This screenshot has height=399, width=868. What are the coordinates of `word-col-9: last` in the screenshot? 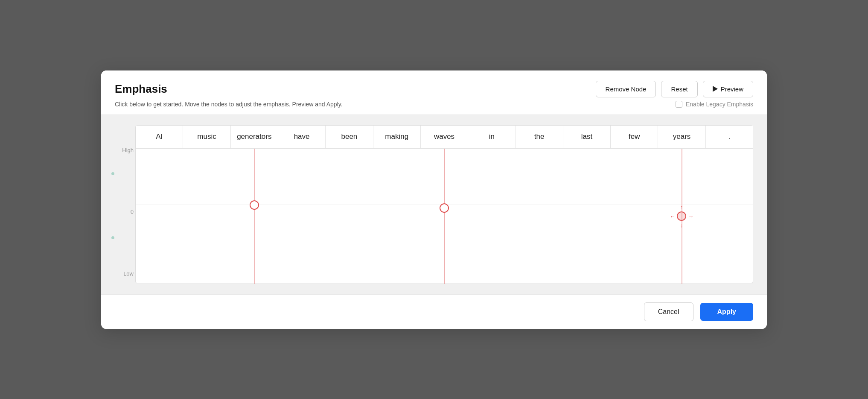 It's located at (587, 137).